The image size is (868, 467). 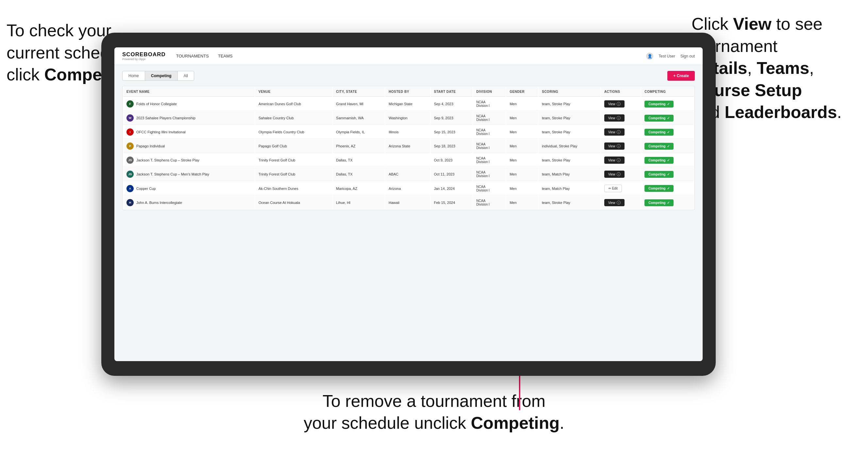 I want to click on team-logo: JS, so click(x=130, y=174).